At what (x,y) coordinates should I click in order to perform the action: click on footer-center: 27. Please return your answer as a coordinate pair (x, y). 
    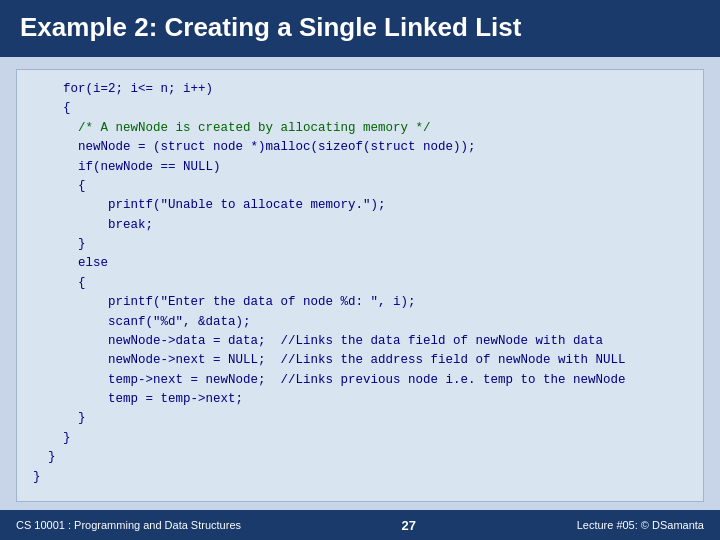
    Looking at the image, I should click on (409, 526).